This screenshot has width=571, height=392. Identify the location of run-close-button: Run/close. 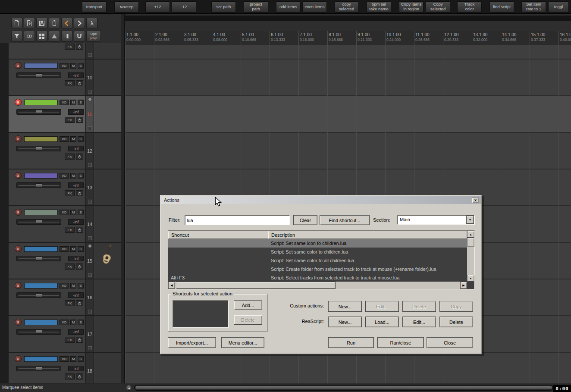
(401, 342).